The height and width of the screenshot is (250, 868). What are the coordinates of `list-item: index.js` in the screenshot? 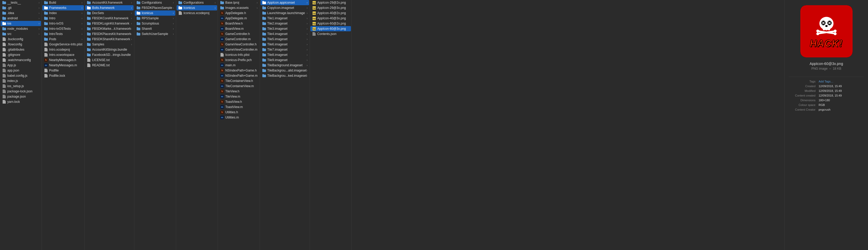 It's located at (21, 81).